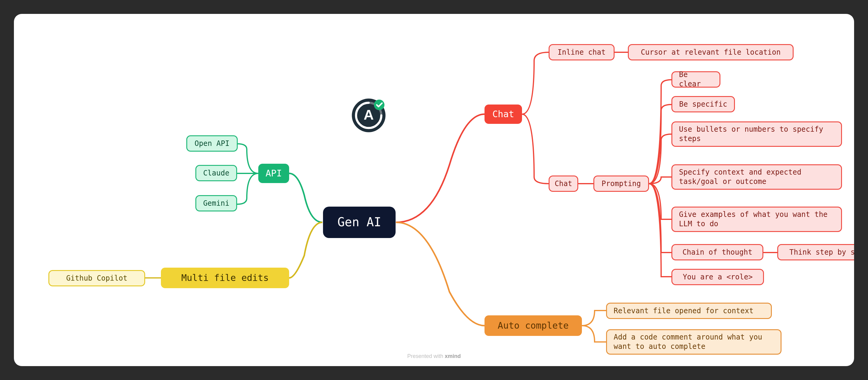 Image resolution: width=868 pixels, height=380 pixels. What do you see at coordinates (216, 173) in the screenshot?
I see `api-claude: Claude` at bounding box center [216, 173].